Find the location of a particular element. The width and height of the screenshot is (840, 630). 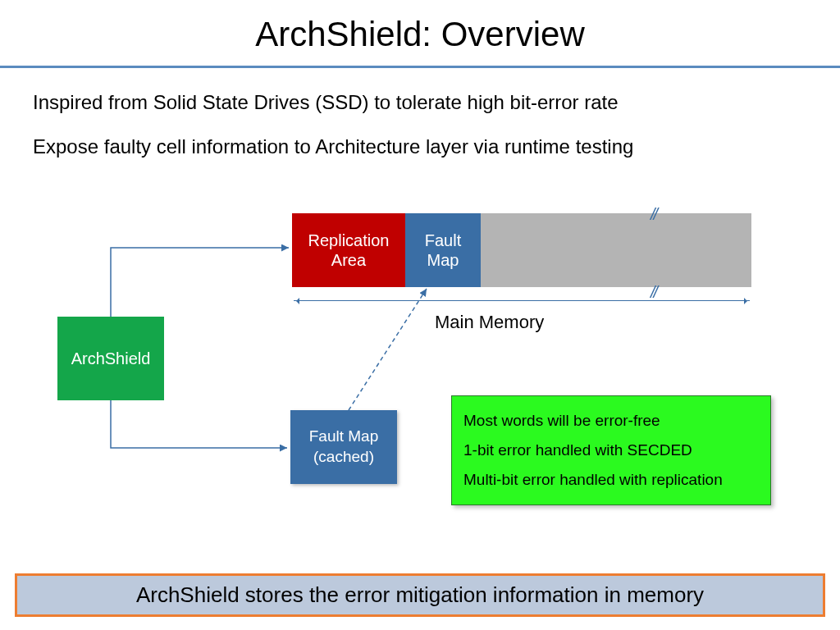

callout-line-2: 1-bit error handled with SECDED is located at coordinates (611, 450).